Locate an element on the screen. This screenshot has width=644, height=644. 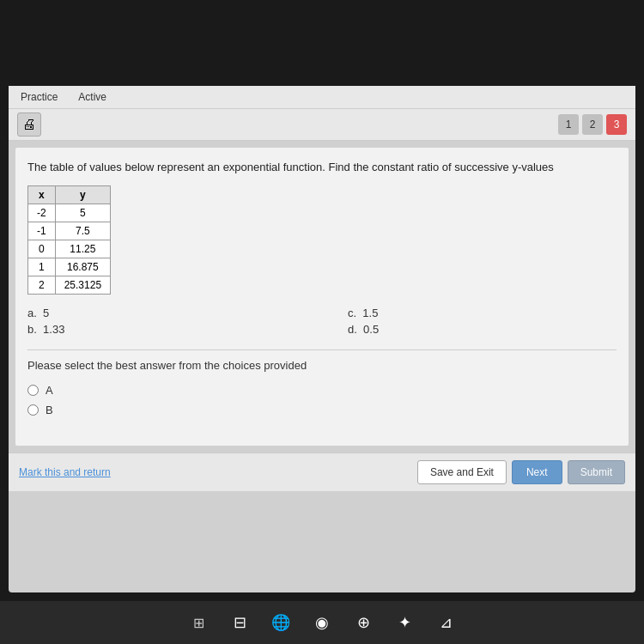
tab-practice: Practice is located at coordinates (39, 97).